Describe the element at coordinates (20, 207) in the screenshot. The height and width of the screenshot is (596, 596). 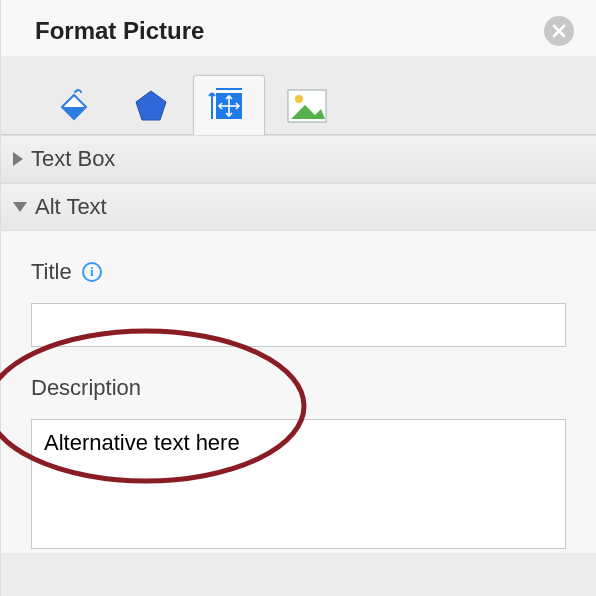
I see `chevron-down-icon` at that location.